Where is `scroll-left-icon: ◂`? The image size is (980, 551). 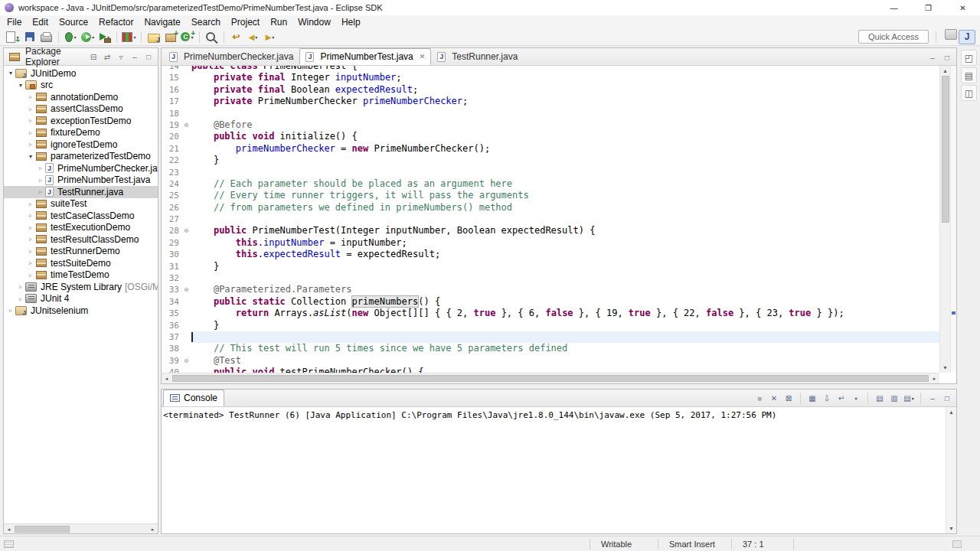 scroll-left-icon: ◂ is located at coordinates (9, 530).